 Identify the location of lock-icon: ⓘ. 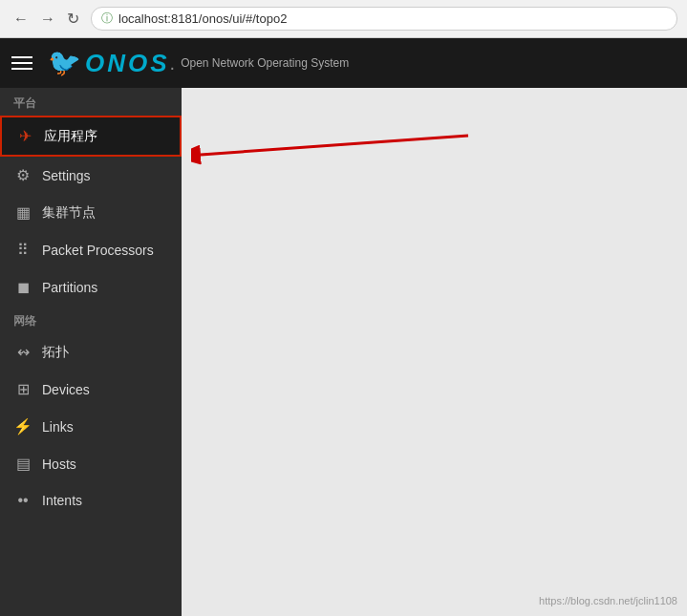
(107, 19).